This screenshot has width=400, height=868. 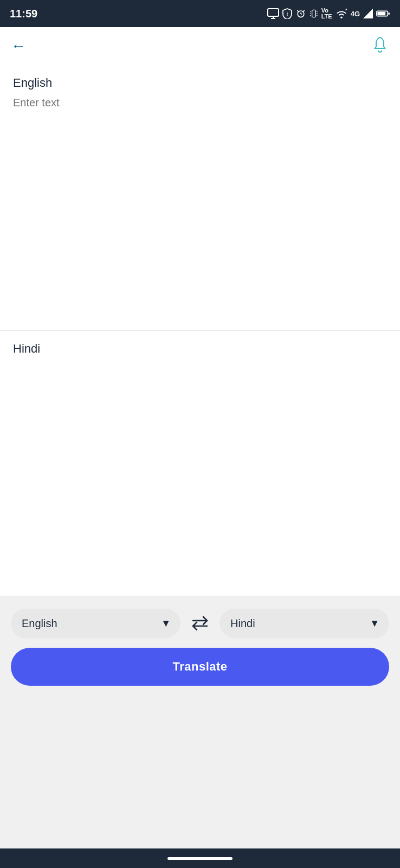 What do you see at coordinates (200, 858) in the screenshot?
I see `bottom-nav-bar` at bounding box center [200, 858].